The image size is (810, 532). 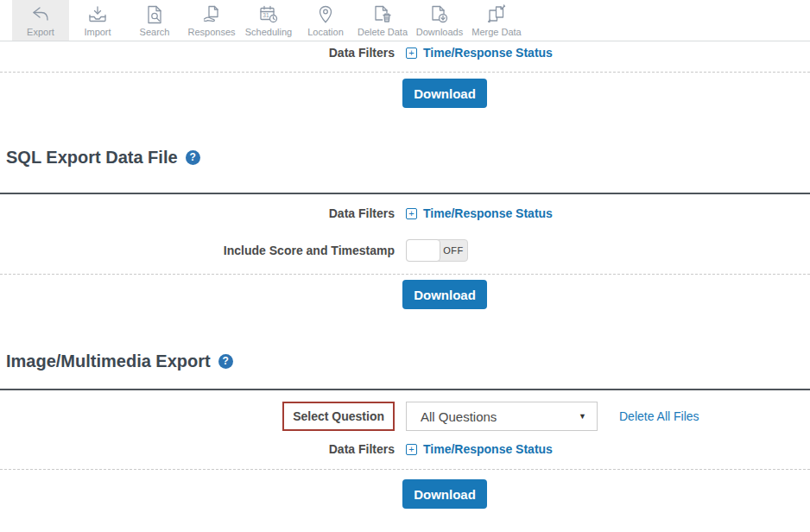 I want to click on toolbar-item-import: Import, so click(x=98, y=21).